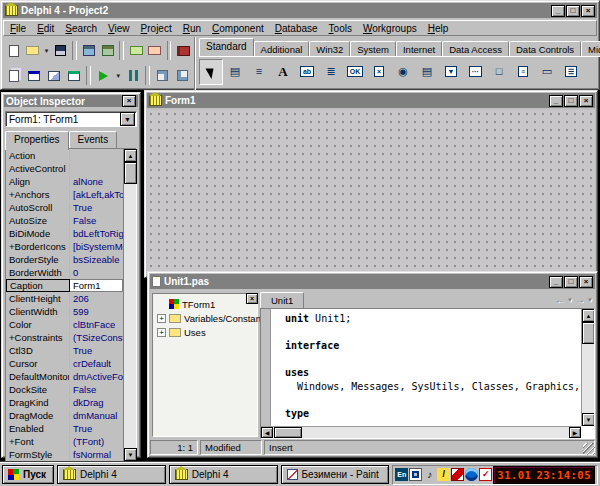  I want to click on save-file-icon, so click(61, 50).